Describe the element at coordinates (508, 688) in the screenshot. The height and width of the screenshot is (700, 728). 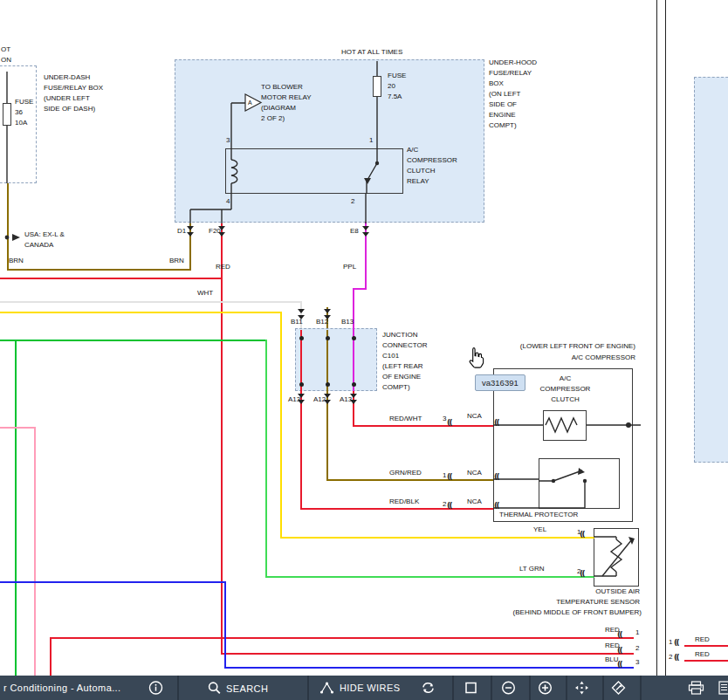
I see `zoom-out-button` at that location.